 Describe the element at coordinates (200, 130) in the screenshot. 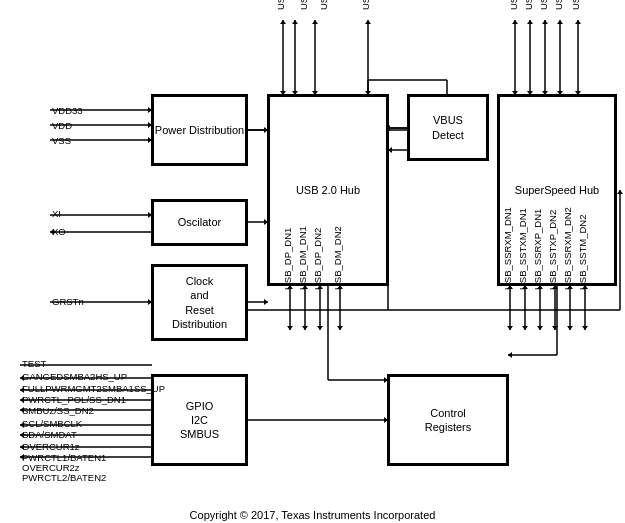

I see `power-distribution-label: Power Distribution` at that location.